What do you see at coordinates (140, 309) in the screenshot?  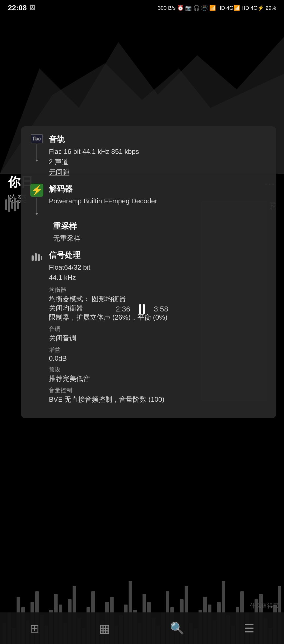 I see `pause-bar-left` at bounding box center [140, 309].